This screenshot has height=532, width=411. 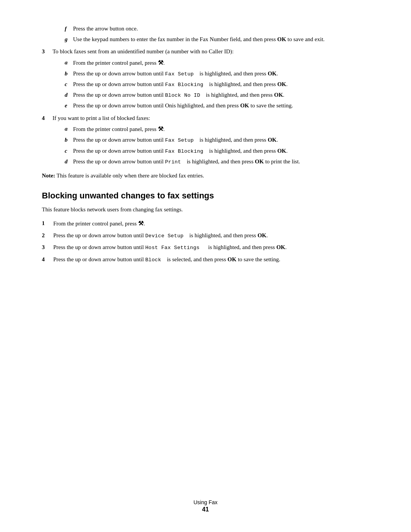 What do you see at coordinates (221, 74) in the screenshot?
I see `content-3b: Press the up or down arrow button until …` at bounding box center [221, 74].